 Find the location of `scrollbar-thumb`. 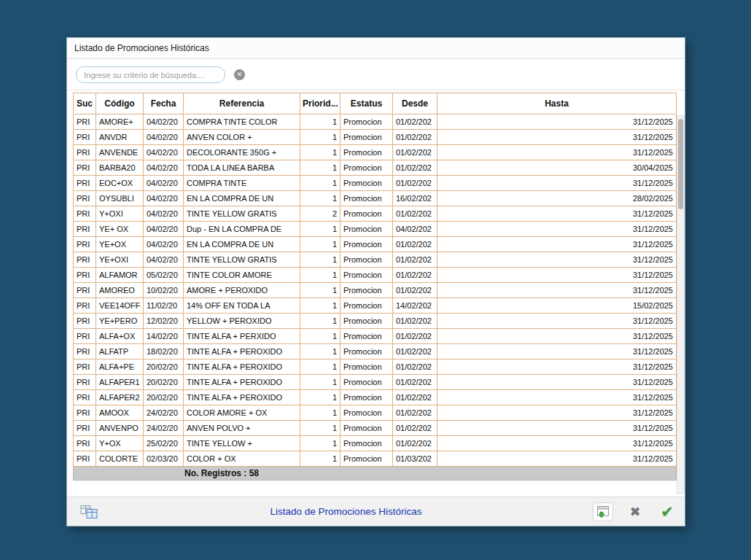

scrollbar-thumb is located at coordinates (681, 164).